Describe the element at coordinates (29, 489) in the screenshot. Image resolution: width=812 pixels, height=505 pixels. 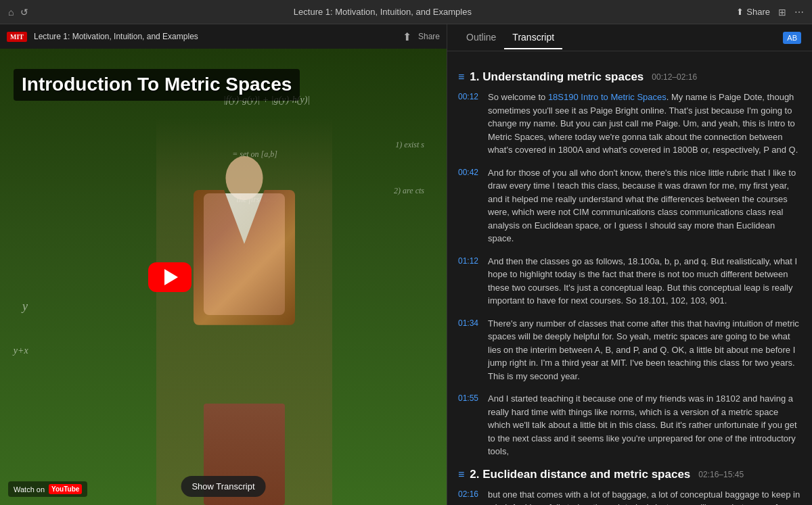
I see `watch-on-label: Watch on` at that location.